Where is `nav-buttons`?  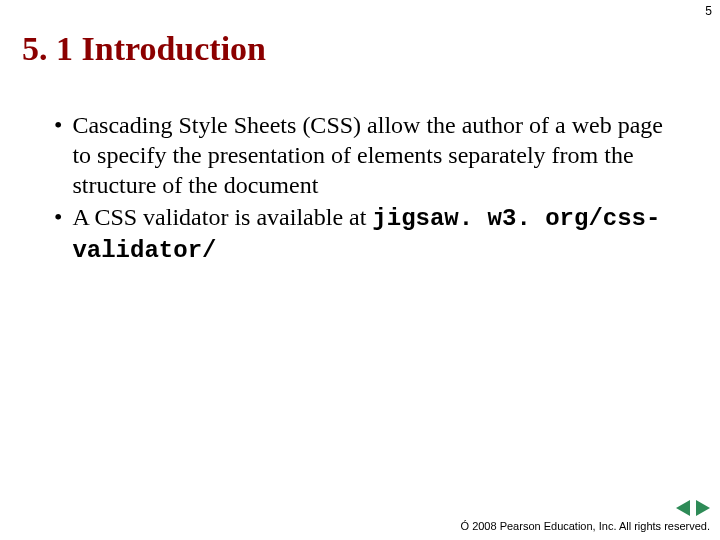 nav-buttons is located at coordinates (693, 508).